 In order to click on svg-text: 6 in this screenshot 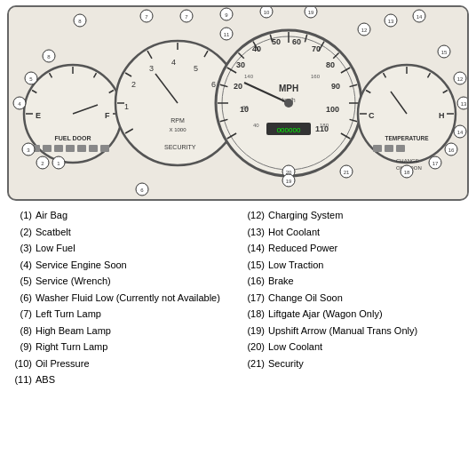, I will do `click(213, 84)`.